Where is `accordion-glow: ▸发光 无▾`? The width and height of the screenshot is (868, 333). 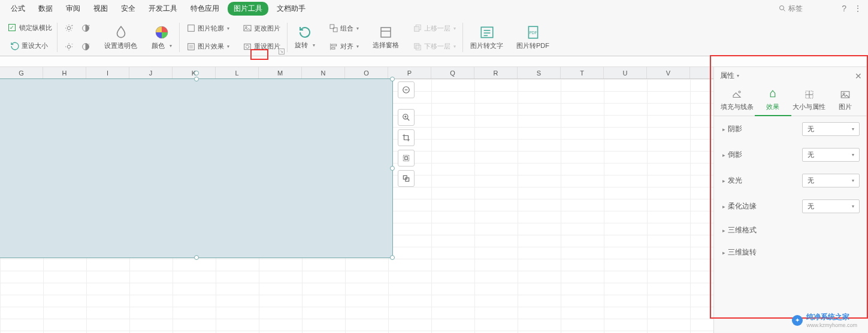 accordion-glow: ▸发光 无▾ is located at coordinates (791, 181).